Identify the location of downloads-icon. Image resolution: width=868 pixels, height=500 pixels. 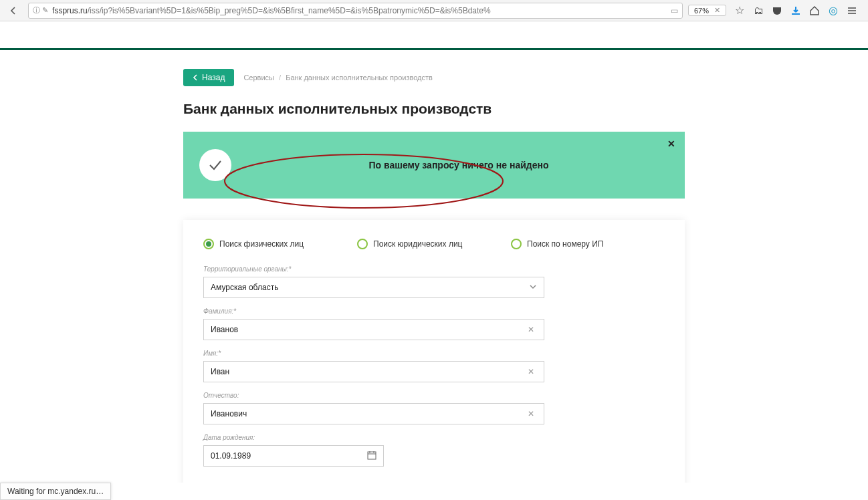
(796, 11).